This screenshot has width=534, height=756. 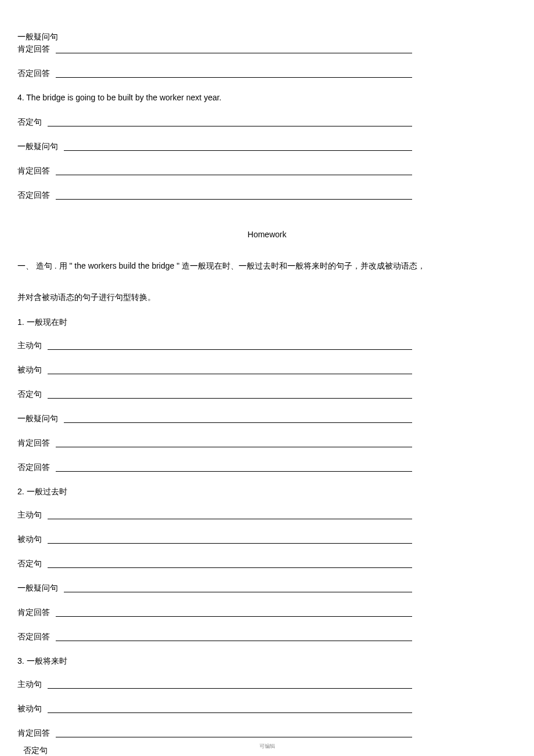 What do you see at coordinates (222, 266) in the screenshot?
I see `instruction-line-1: 一、 造句 . 用 " the workers build the bridge…` at bounding box center [222, 266].